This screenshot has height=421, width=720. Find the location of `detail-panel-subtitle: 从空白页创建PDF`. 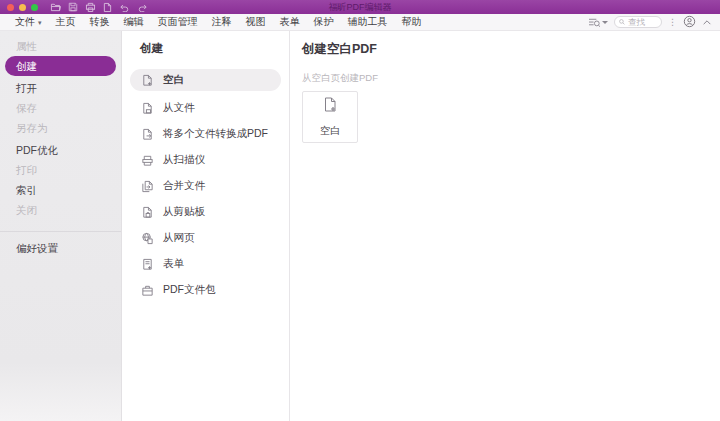

detail-panel-subtitle: 从空白页创建PDF is located at coordinates (511, 78).